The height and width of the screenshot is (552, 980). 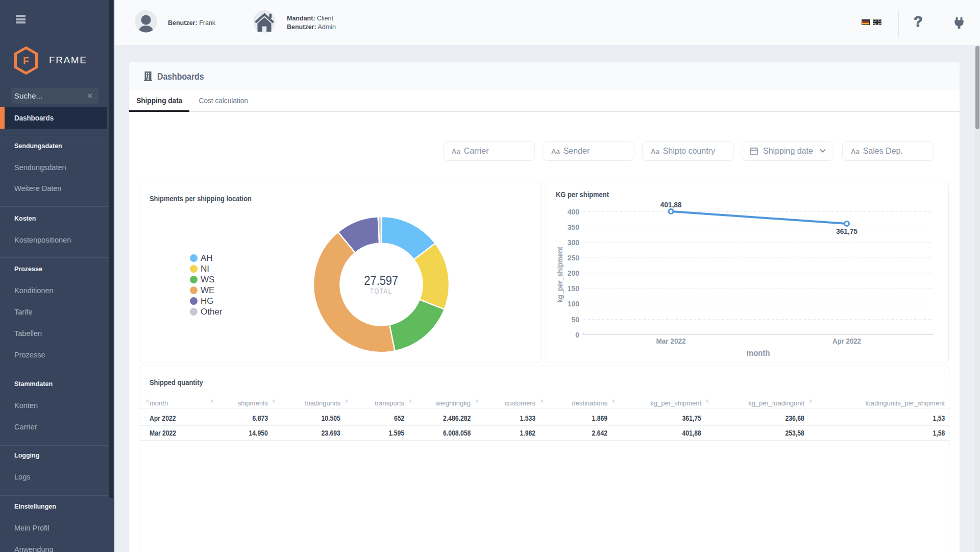 What do you see at coordinates (574, 258) in the screenshot?
I see `svg-text: 250` at bounding box center [574, 258].